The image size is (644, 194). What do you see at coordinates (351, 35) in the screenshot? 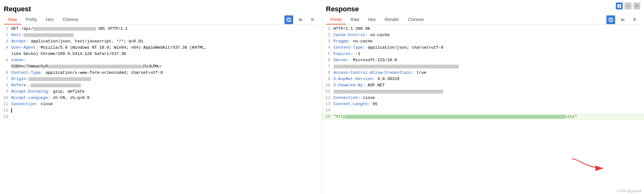
I see `http-key: Cache-Control:` at bounding box center [351, 35].